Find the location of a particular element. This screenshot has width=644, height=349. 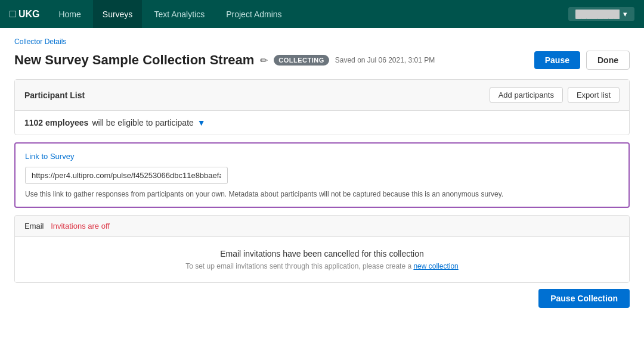

participant-count: 1102 employees is located at coordinates (56, 123).